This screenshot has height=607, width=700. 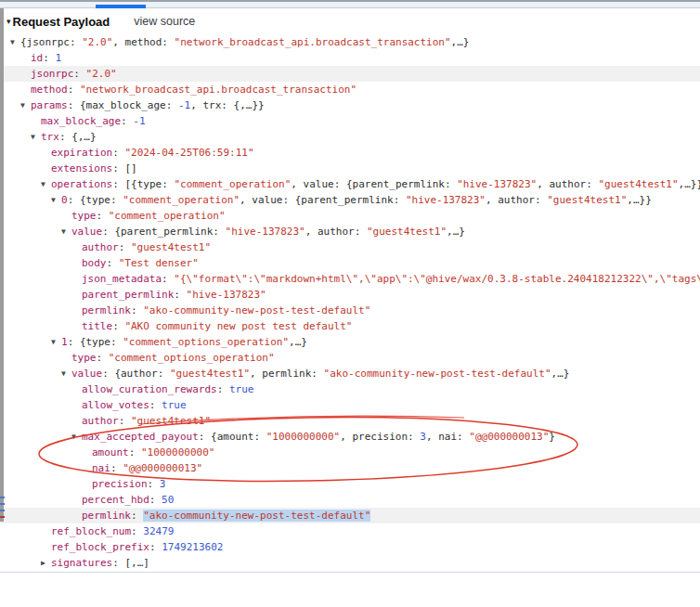 I want to click on tree-row: ▼params: {max_block_age: -1, trx: {,…}}, so click(x=350, y=106).